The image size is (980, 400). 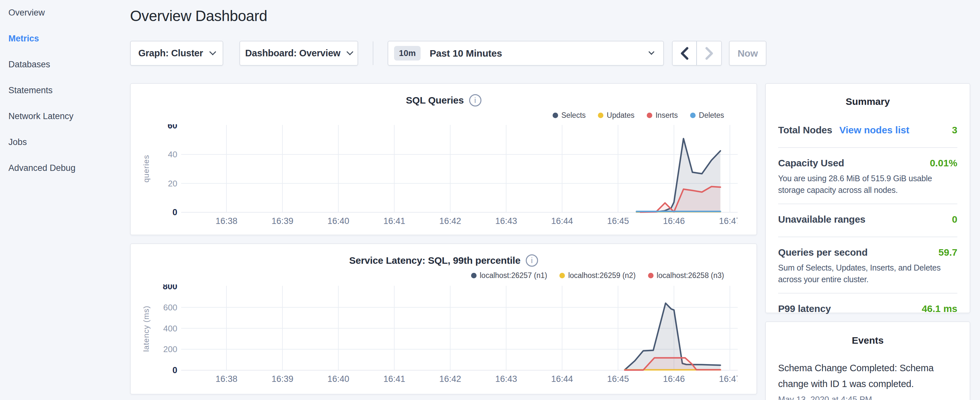 What do you see at coordinates (874, 130) in the screenshot?
I see `view-nodes-list-link: View nodes list` at bounding box center [874, 130].